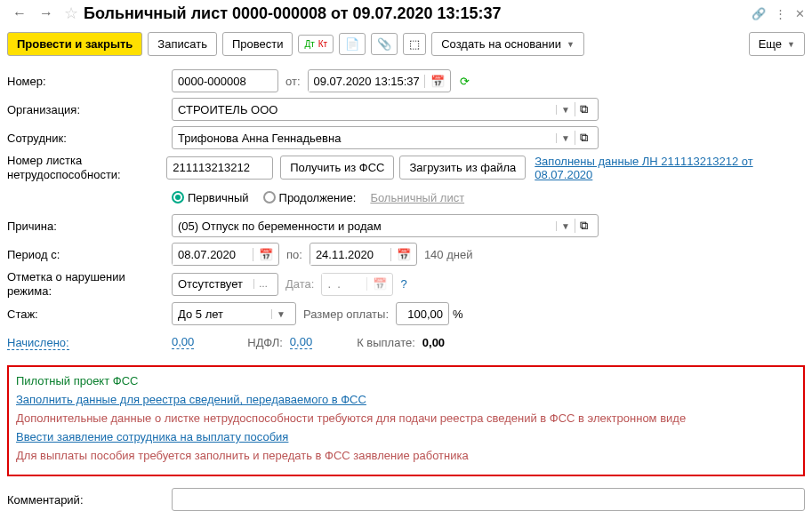  What do you see at coordinates (316, 44) in the screenshot?
I see `dt-kt-button: ДтКт` at bounding box center [316, 44].